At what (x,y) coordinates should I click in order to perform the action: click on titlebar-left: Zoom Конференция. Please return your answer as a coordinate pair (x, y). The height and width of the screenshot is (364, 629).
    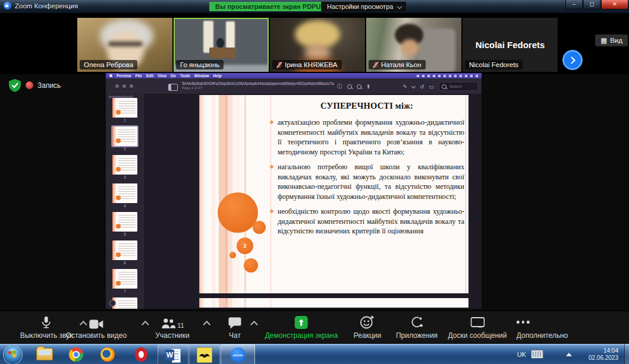
    Looking at the image, I should click on (40, 6).